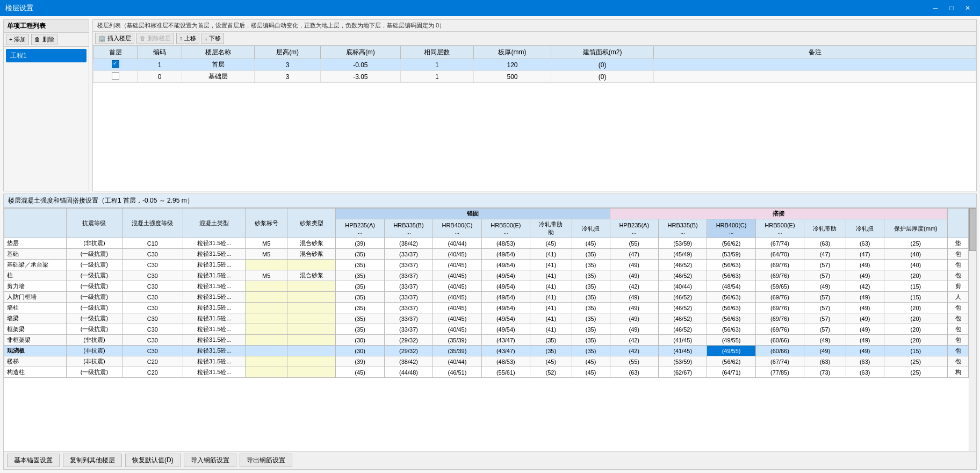  I want to click on concrete-table-row: 墙柱 (一级抗震) C30 粒径31.5砼... (35) (33/37) (4…, so click(487, 308).